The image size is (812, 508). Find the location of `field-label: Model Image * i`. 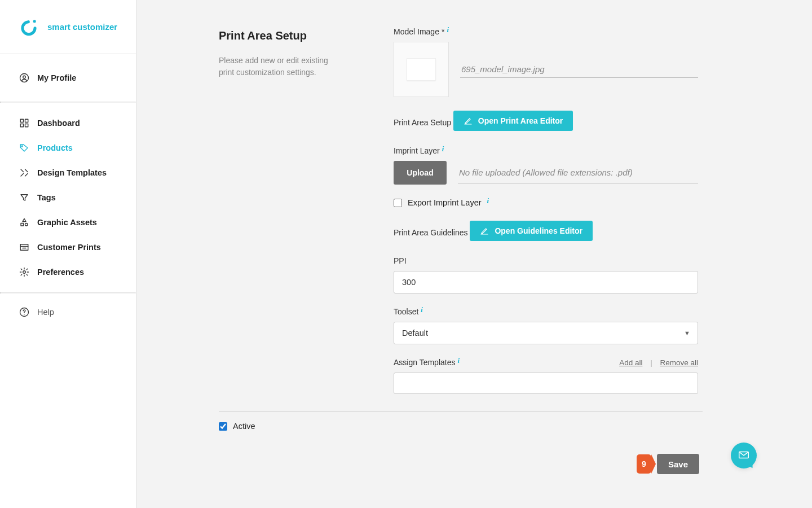

field-label: Model Image * i is located at coordinates (421, 32).